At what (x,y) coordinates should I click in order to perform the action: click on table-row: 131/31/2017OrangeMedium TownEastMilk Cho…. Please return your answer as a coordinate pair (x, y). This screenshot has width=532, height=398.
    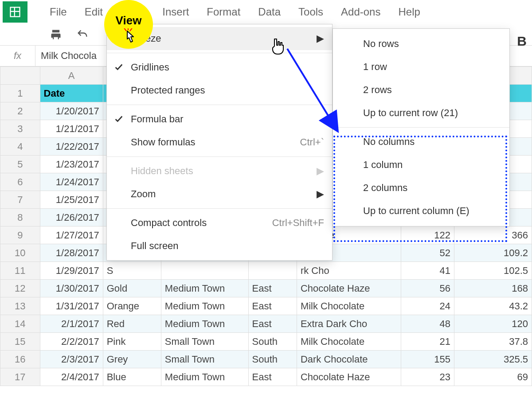
    Looking at the image, I should click on (266, 306).